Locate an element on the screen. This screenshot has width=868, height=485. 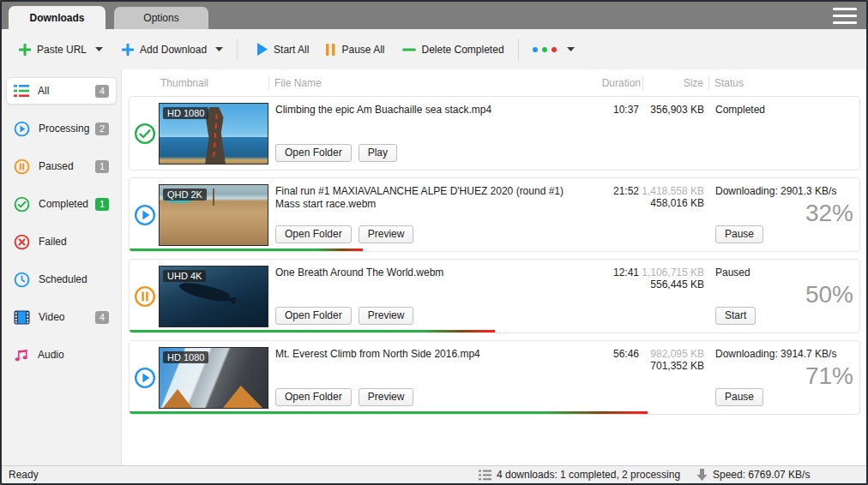
add-download-button: Add Download is located at coordinates (172, 50).